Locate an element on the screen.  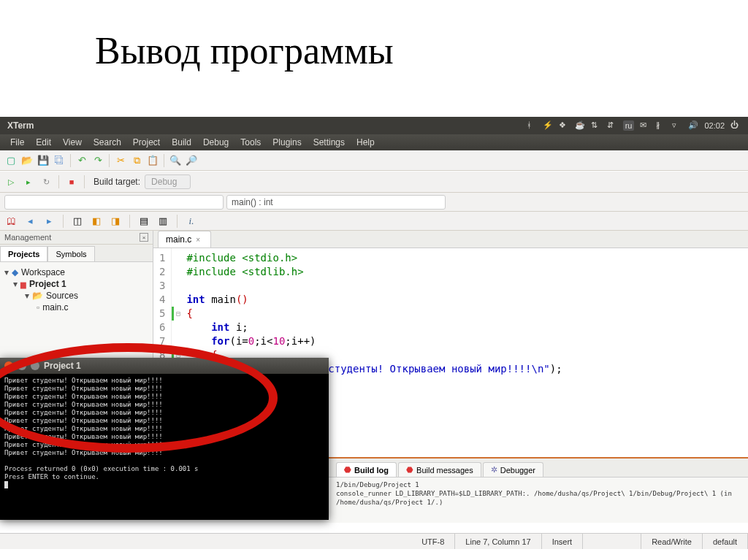
paste-icon: 📋 is located at coordinates (153, 161).